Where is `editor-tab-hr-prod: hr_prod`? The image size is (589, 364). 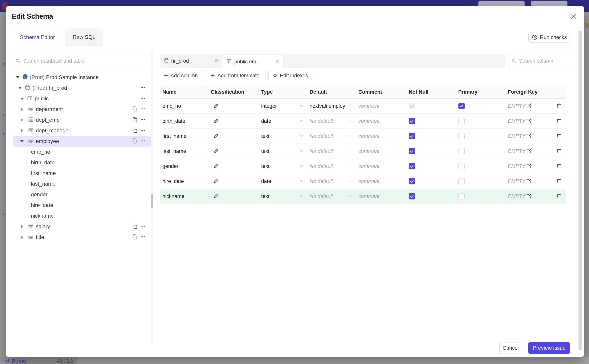 editor-tab-hr-prod: hr_prod is located at coordinates (191, 61).